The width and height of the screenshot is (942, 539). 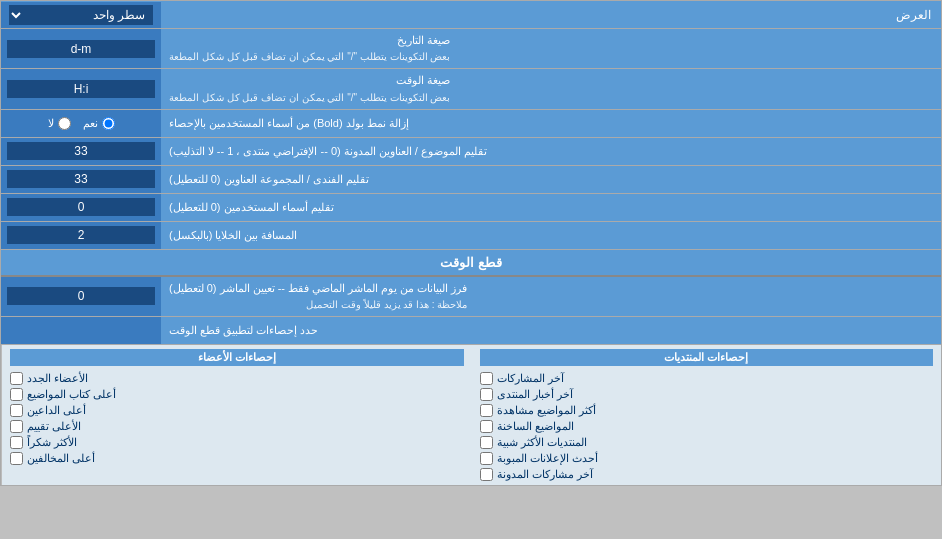 What do you see at coordinates (707, 378) in the screenshot?
I see `cb-item-1: آخر المشاركات` at bounding box center [707, 378].